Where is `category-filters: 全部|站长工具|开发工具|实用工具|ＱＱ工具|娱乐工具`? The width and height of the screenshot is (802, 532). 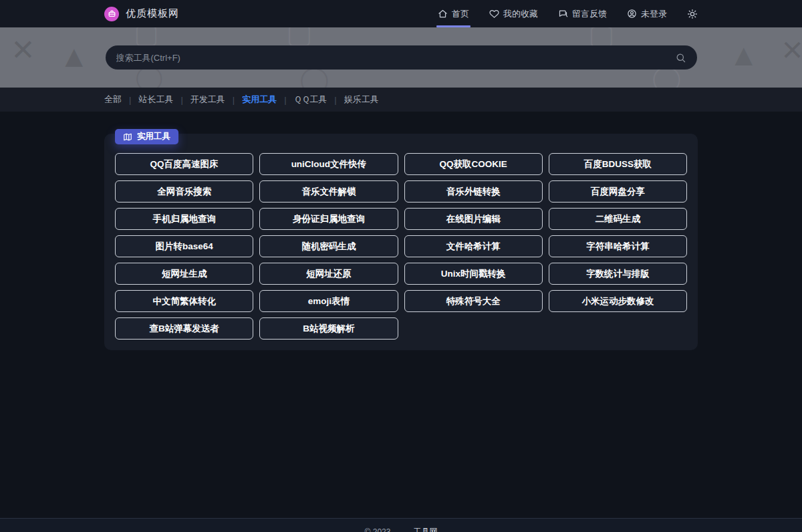 category-filters: 全部|站长工具|开发工具|实用工具|ＱＱ工具|娱乐工具 is located at coordinates (401, 100).